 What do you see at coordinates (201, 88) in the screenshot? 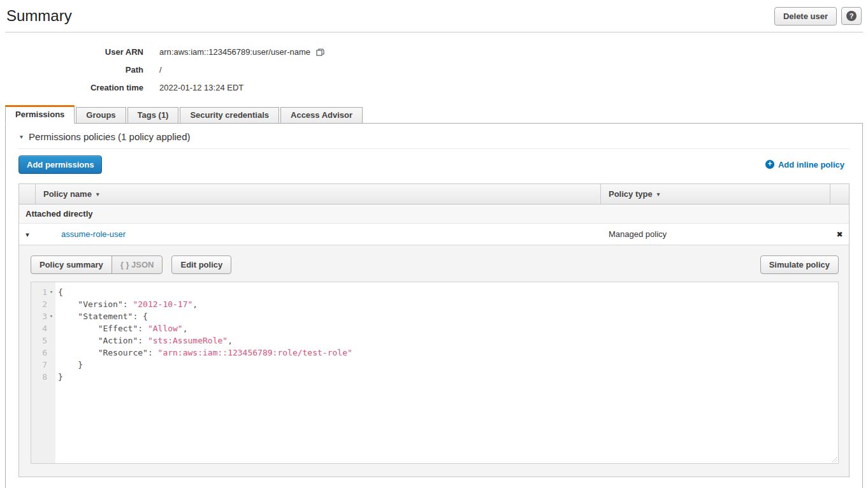
I see `field-value: 2022-01-12 13:24 EDT` at bounding box center [201, 88].